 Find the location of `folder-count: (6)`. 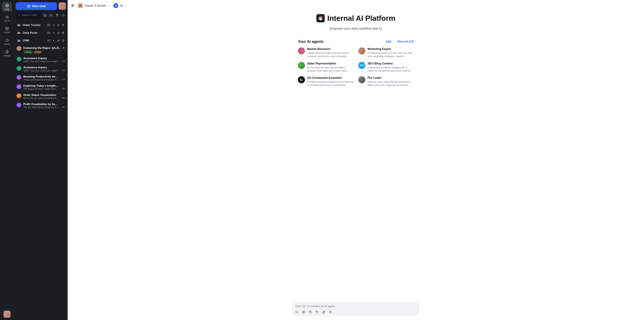

folder-count: (6) is located at coordinates (48, 25).